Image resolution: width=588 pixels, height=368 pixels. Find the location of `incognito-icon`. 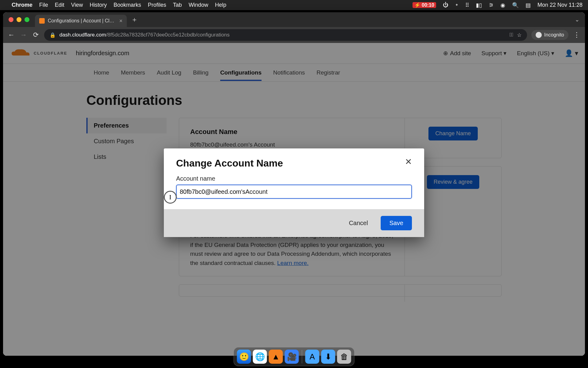

incognito-icon is located at coordinates (539, 35).